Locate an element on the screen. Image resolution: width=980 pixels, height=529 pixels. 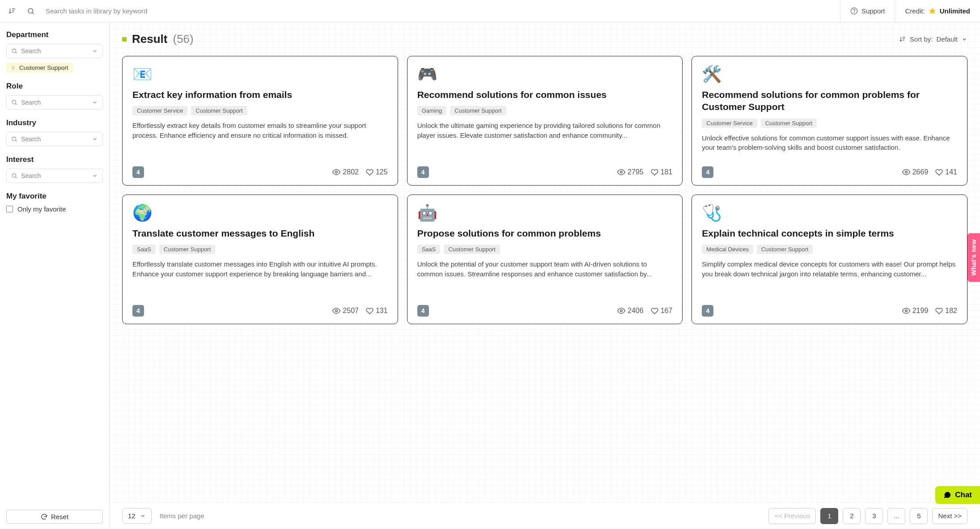
task-card: 🛠️ Recommend solutions for common proble… is located at coordinates (829, 121).